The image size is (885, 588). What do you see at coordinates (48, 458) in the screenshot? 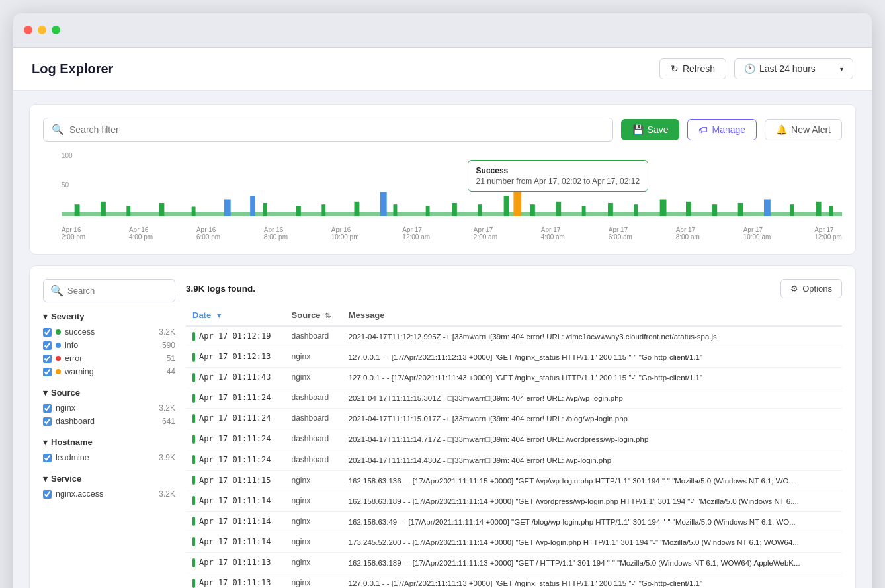
I see `filter-leadmine-checkbox` at bounding box center [48, 458].